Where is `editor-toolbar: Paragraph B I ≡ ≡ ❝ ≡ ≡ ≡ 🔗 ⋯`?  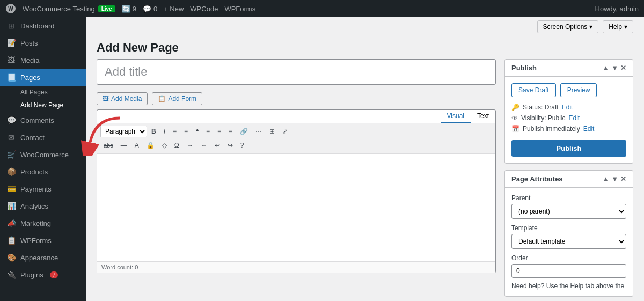 editor-toolbar: Paragraph B I ≡ ≡ ❝ ≡ ≡ ≡ 🔗 ⋯ is located at coordinates (296, 138).